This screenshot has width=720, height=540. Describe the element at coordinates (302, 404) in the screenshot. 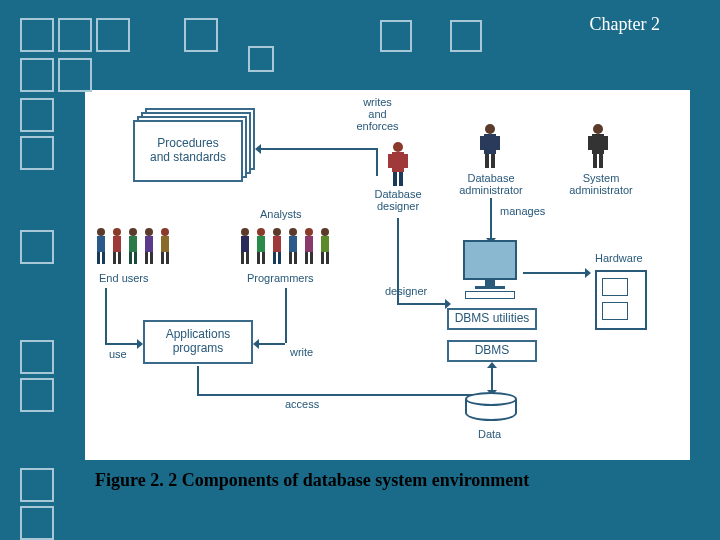

I see `edge-access-label: access` at that location.